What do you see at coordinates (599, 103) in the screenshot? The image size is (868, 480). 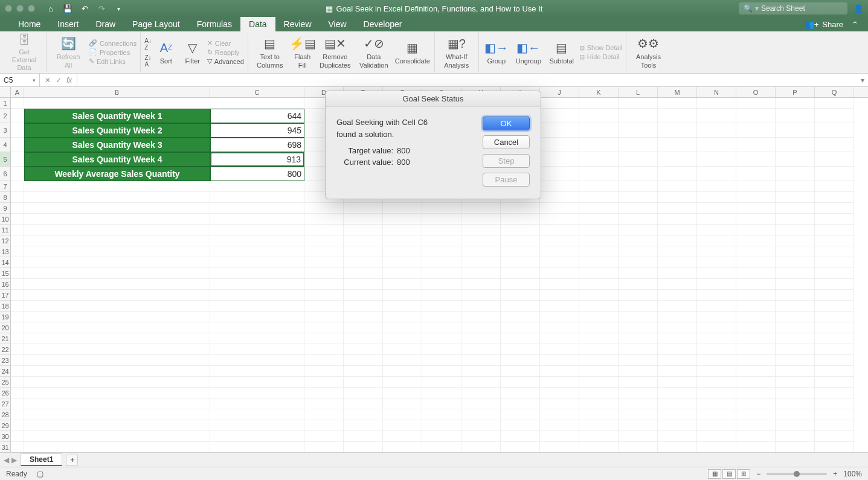 I see `cell-K1` at bounding box center [599, 103].